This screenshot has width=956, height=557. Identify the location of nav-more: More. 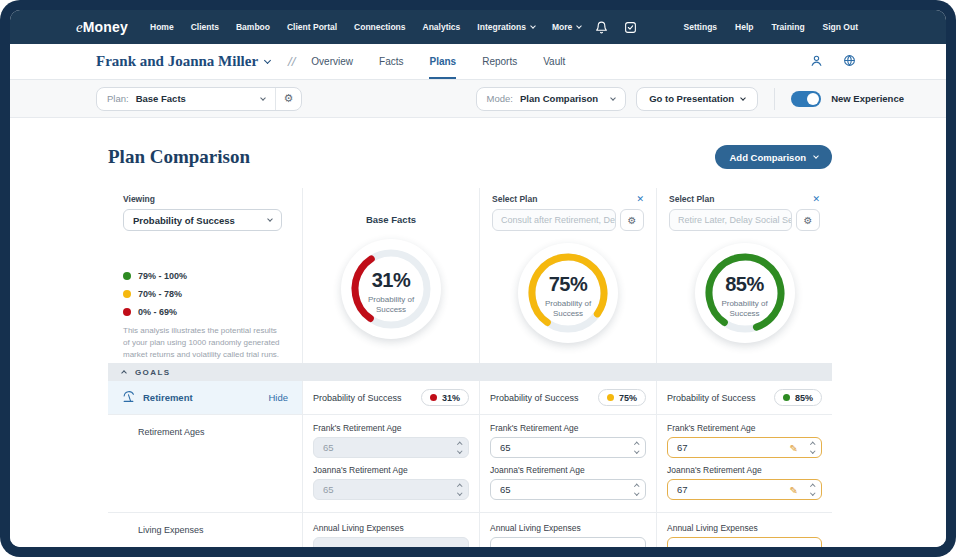
(566, 27).